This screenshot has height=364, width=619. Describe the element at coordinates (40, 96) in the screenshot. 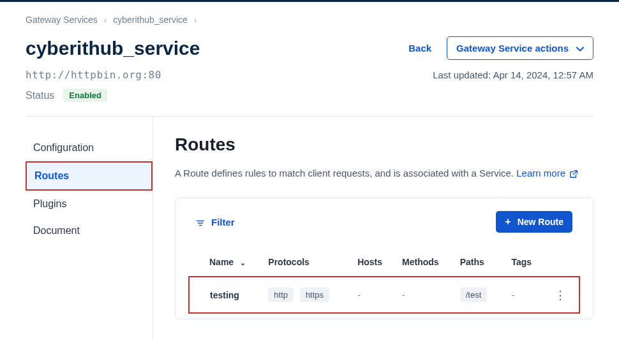

I see `status-label: Status` at that location.